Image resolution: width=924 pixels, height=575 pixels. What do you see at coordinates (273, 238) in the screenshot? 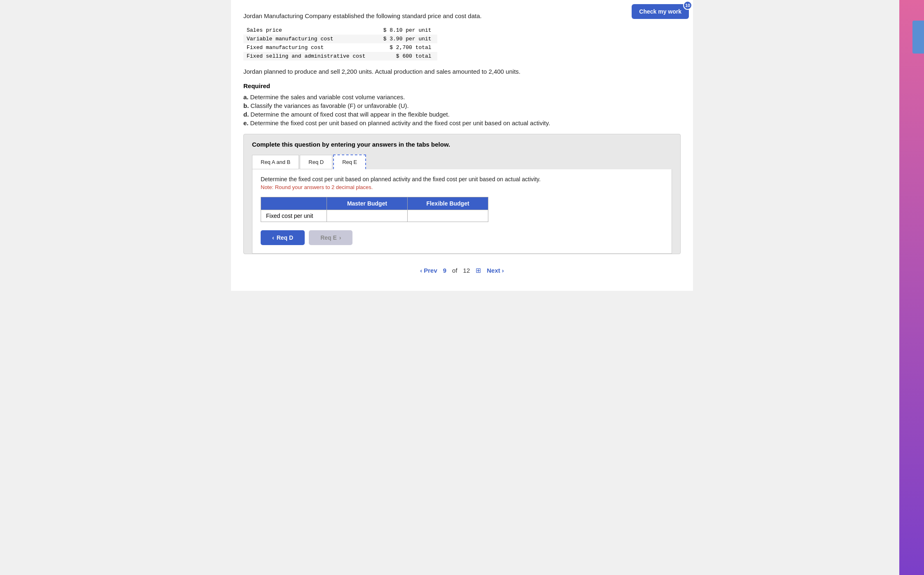
I see `left-arrow-icon: ‹` at bounding box center [273, 238].